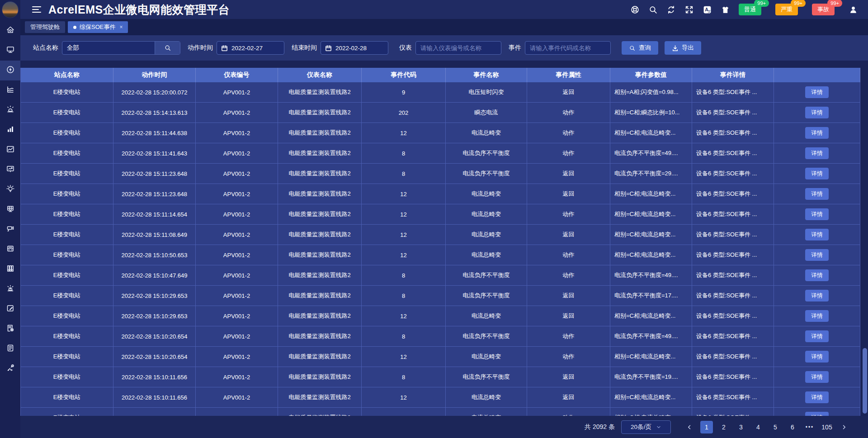 The height and width of the screenshot is (438, 868). What do you see at coordinates (844, 427) in the screenshot?
I see `next-page-button` at bounding box center [844, 427].